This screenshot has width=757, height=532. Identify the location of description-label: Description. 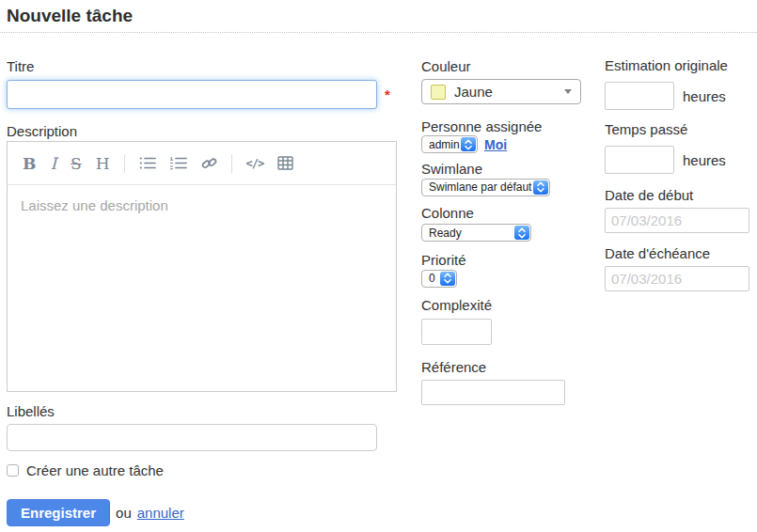
(204, 132).